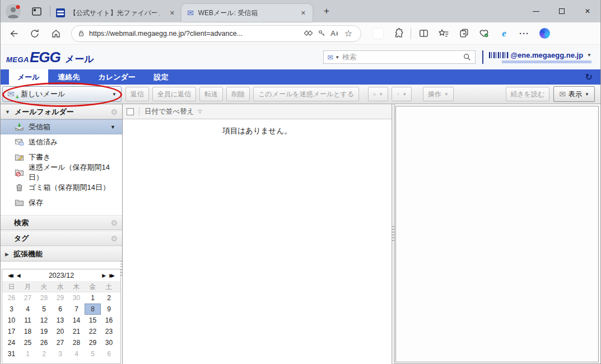  What do you see at coordinates (337, 57) in the screenshot?
I see `search-scope-caret-icon: ▼` at bounding box center [337, 57].